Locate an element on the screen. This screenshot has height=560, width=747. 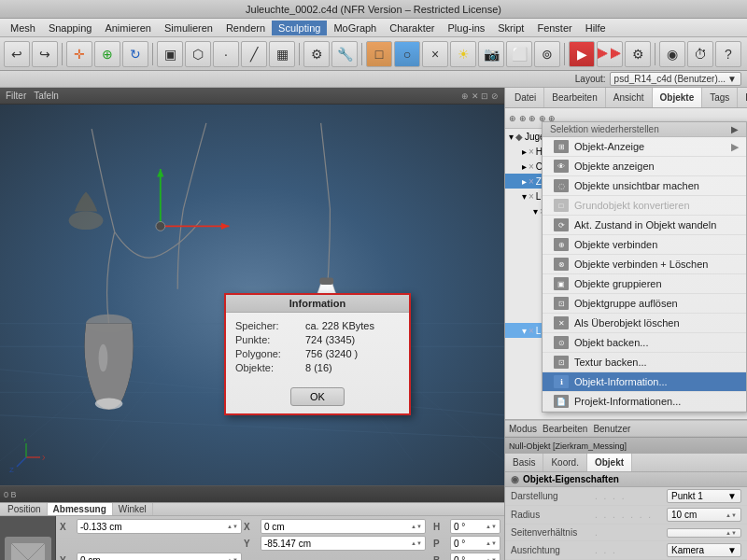
ctx-auflosen: ⊡ Objektgruppe auflösen is located at coordinates (644, 304).